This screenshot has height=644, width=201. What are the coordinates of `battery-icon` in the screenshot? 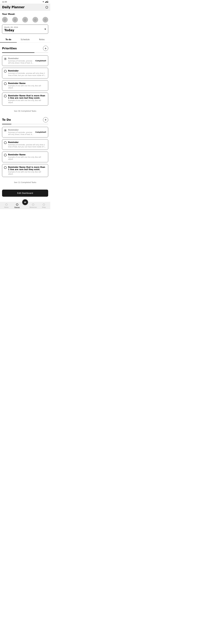 It's located at (48, 2).